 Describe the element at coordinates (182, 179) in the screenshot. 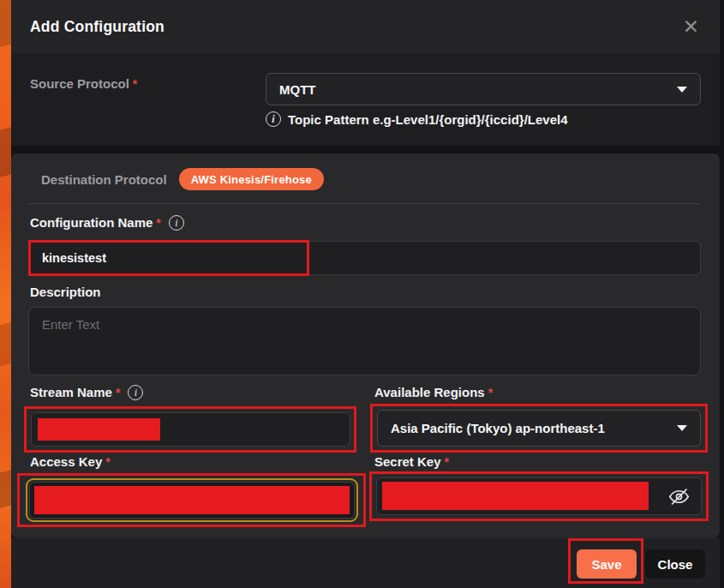

I see `destination-protocol-row: Destination Protocol AWS Kinesis/Firehos…` at that location.